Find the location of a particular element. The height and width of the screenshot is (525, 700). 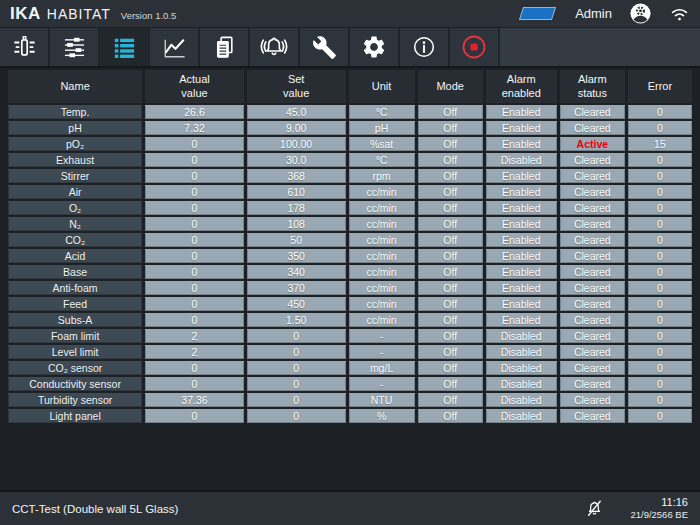

sliders-icon is located at coordinates (74, 48).